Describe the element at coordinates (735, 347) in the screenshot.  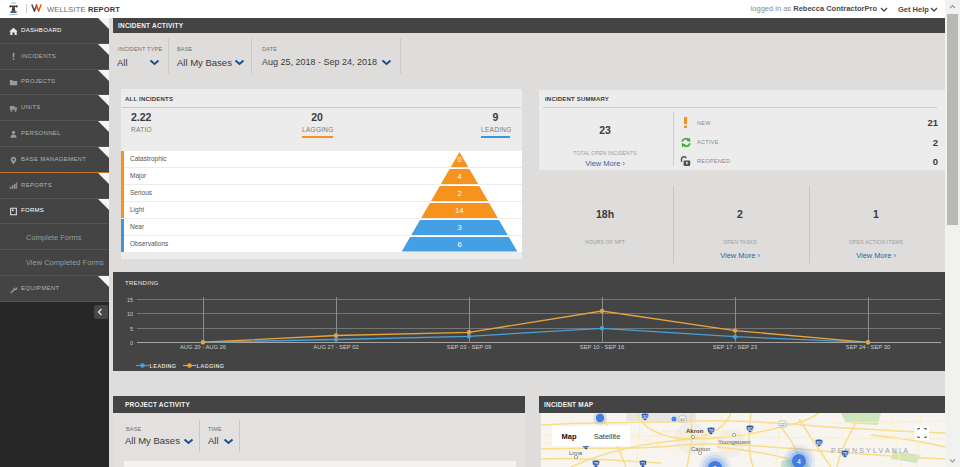
I see `svg-text: SEP 17 - SEP 23` at that location.